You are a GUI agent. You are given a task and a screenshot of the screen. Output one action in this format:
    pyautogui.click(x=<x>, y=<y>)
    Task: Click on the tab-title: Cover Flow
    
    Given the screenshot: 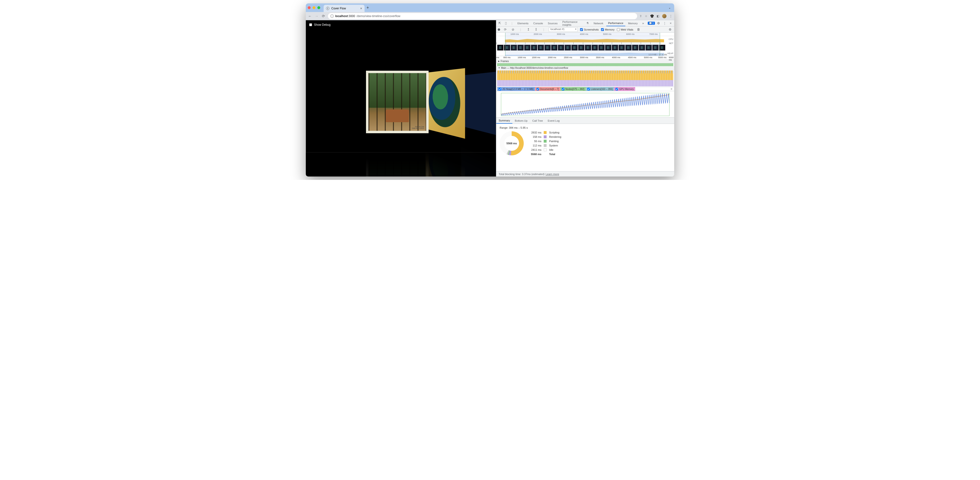 What is the action you would take?
    pyautogui.click(x=339, y=8)
    